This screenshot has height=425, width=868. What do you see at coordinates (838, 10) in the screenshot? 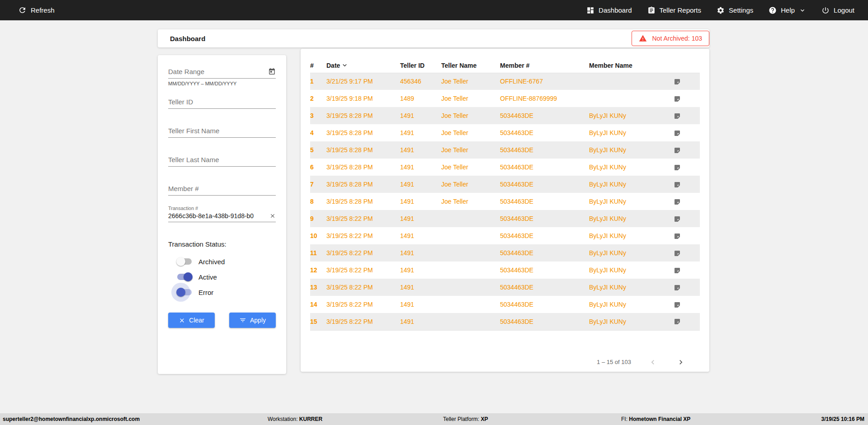
I see `nav-logout: Logout` at bounding box center [838, 10].